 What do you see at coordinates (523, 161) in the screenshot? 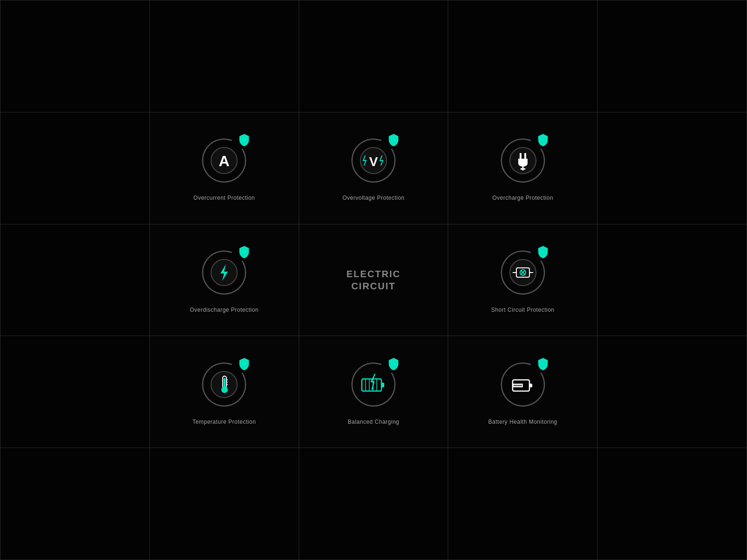
I see `overcharge-icon` at bounding box center [523, 161].